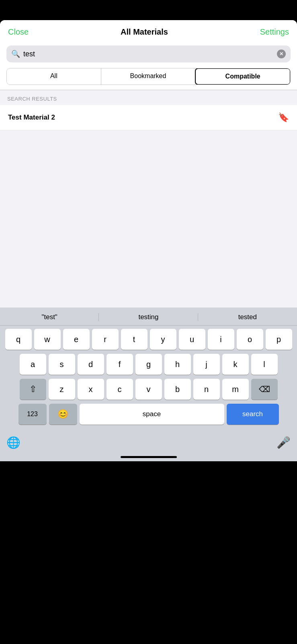 This screenshot has width=297, height=644. Describe the element at coordinates (149, 457) in the screenshot. I see `home-bar` at that location.